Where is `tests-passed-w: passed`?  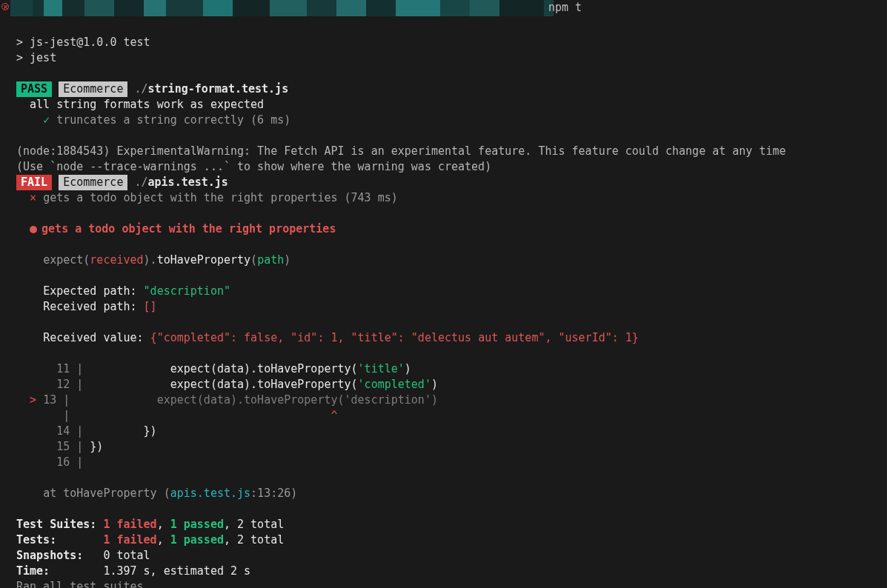
tests-passed-w: passed is located at coordinates (200, 540).